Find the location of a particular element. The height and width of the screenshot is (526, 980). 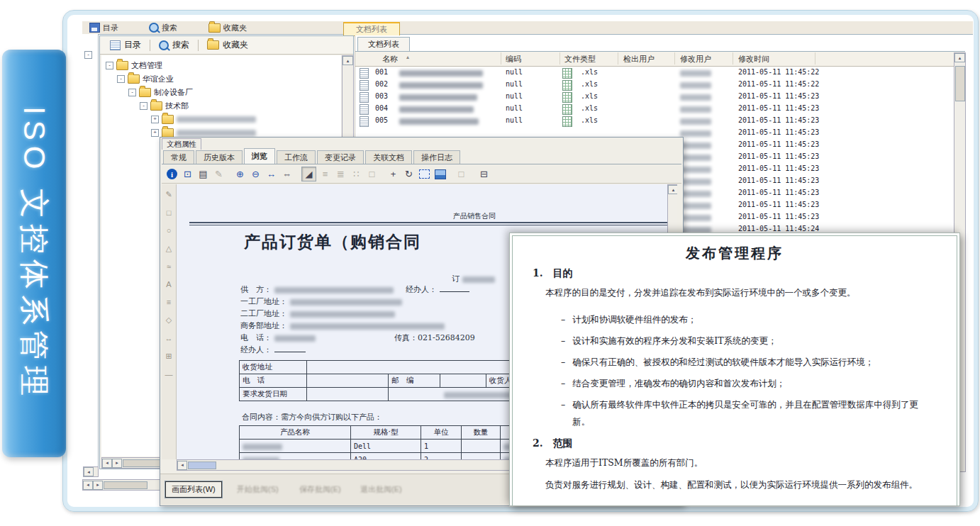

fit-page-icon: ⇔ is located at coordinates (286, 174).